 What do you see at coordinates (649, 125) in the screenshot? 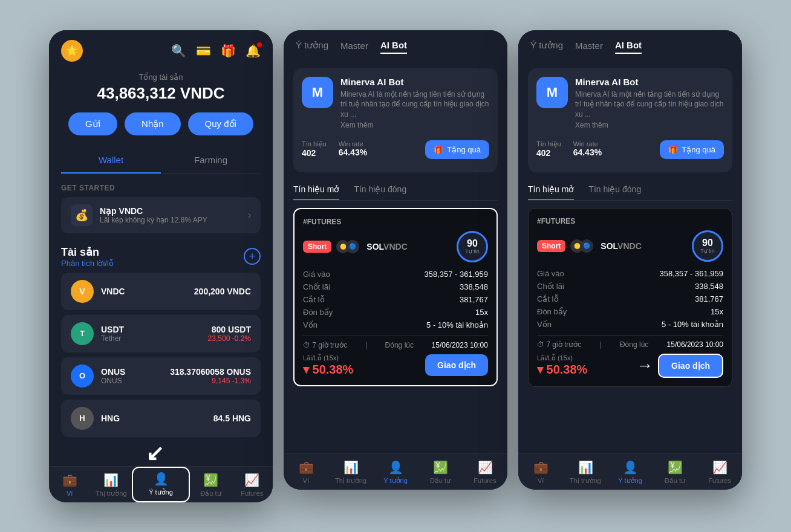
I see `bot-more-s3: Xem thêm` at bounding box center [649, 125].